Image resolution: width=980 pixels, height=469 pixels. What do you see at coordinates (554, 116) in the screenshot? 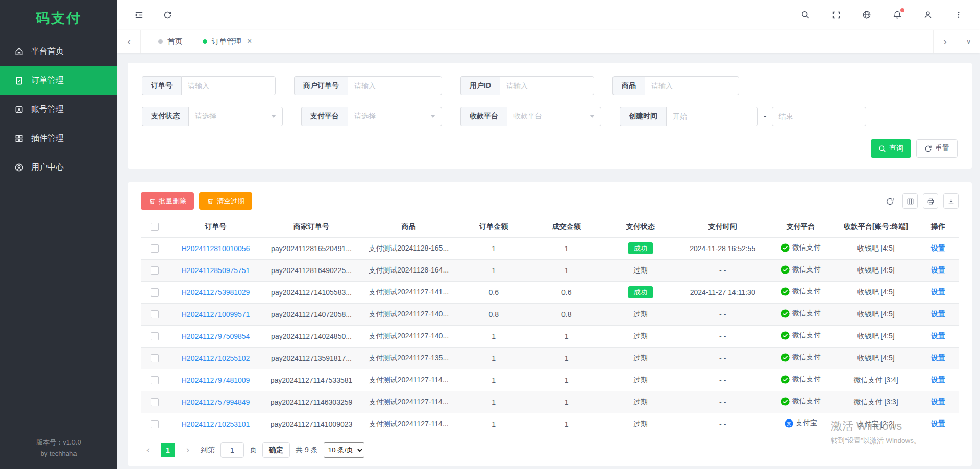
I see `receive-platform-select: 收款平台` at bounding box center [554, 116].